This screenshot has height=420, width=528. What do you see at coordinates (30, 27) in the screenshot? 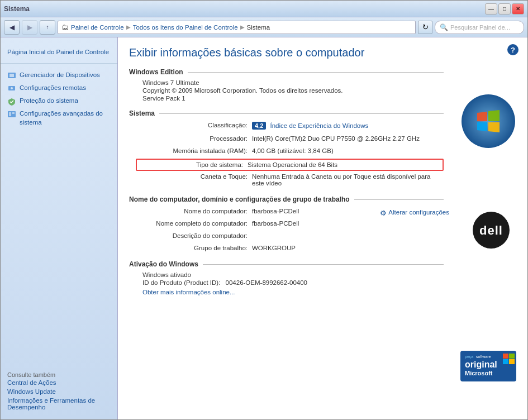
I see `forward-button: ▶` at bounding box center [30, 27].